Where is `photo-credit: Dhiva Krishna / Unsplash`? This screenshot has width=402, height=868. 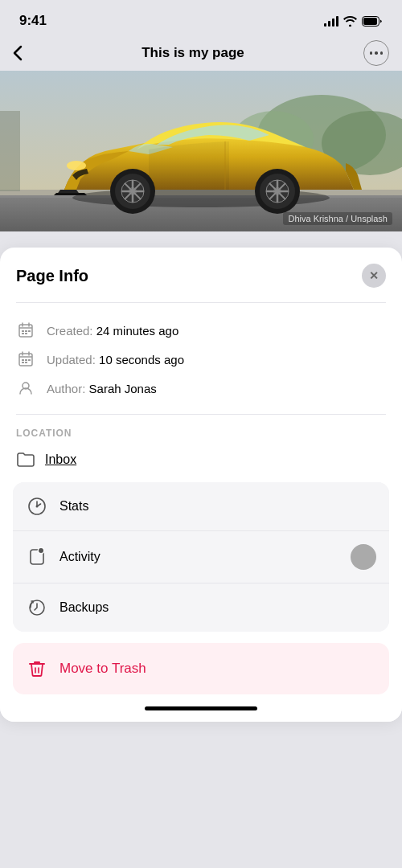
photo-credit: Dhiva Krishna / Unsplash is located at coordinates (338, 219).